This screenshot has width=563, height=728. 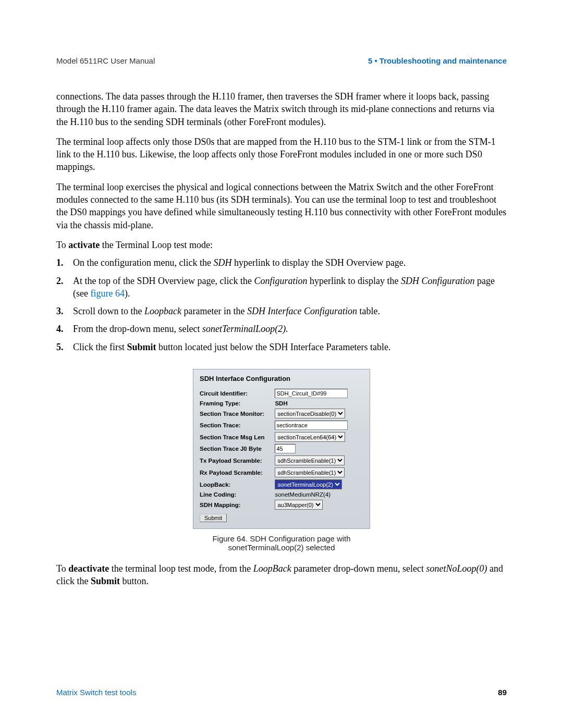 What do you see at coordinates (84, 245) in the screenshot?
I see `activate-bold: activate` at bounding box center [84, 245].